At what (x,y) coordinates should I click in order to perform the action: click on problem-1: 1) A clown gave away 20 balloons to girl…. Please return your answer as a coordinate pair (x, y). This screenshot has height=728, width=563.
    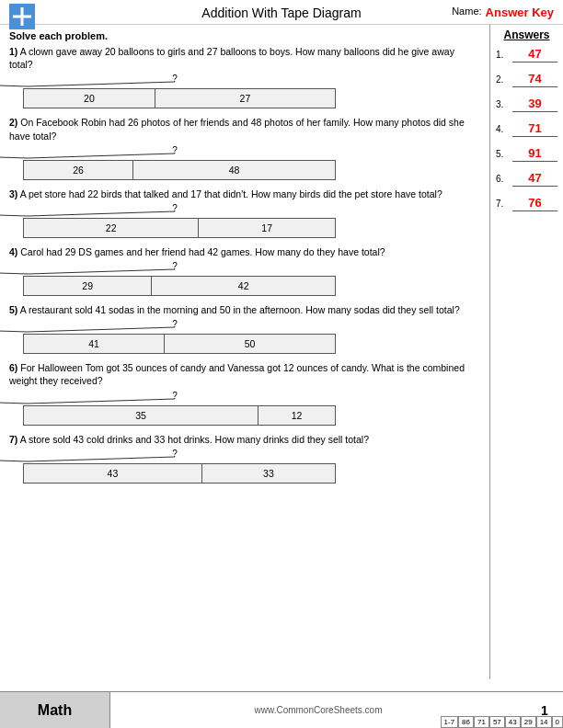
    Looking at the image, I should click on (245, 77).